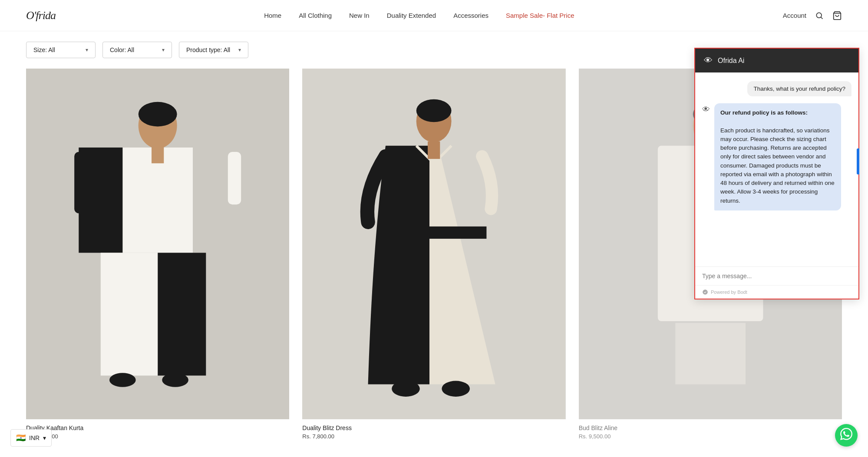  I want to click on product-price-3: Rs. 9,500.00, so click(710, 437).